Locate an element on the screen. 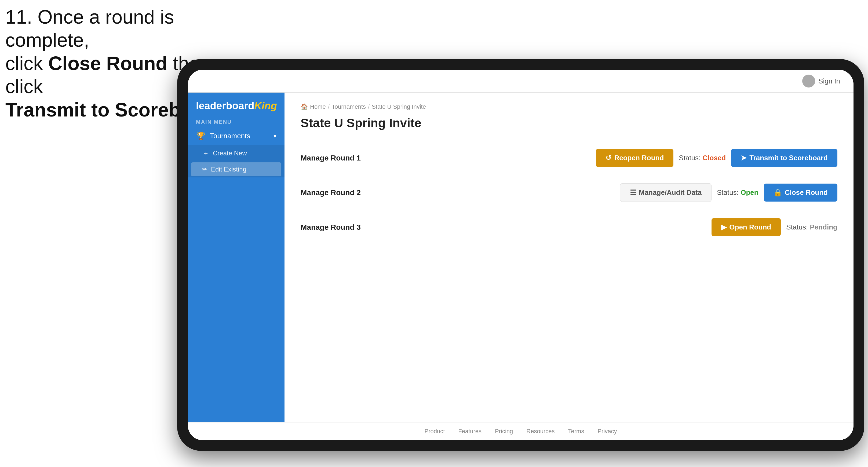  open-round-button: ▶ Open Round is located at coordinates (746, 227).